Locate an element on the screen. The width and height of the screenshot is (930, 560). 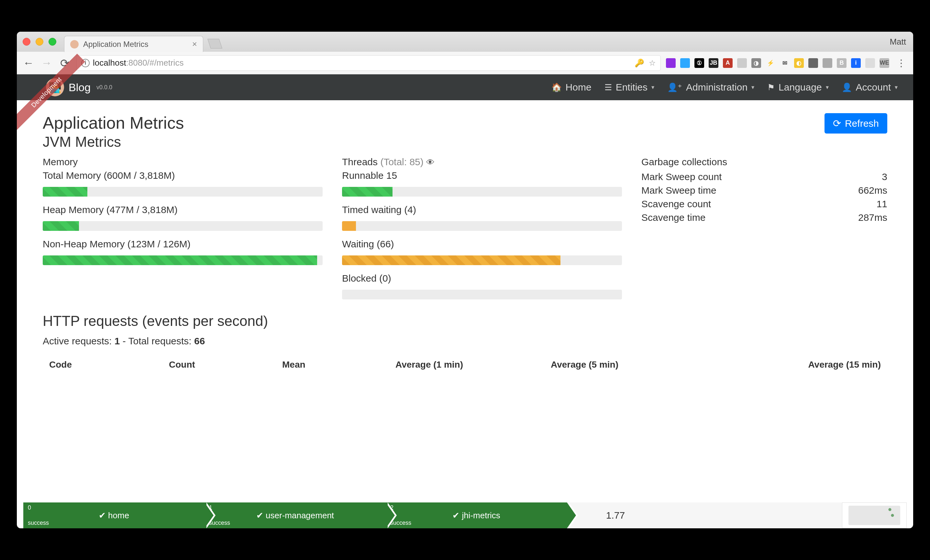
memory-nonheap-label: Non-Heap Memory (123M / 126M) is located at coordinates (183, 244).